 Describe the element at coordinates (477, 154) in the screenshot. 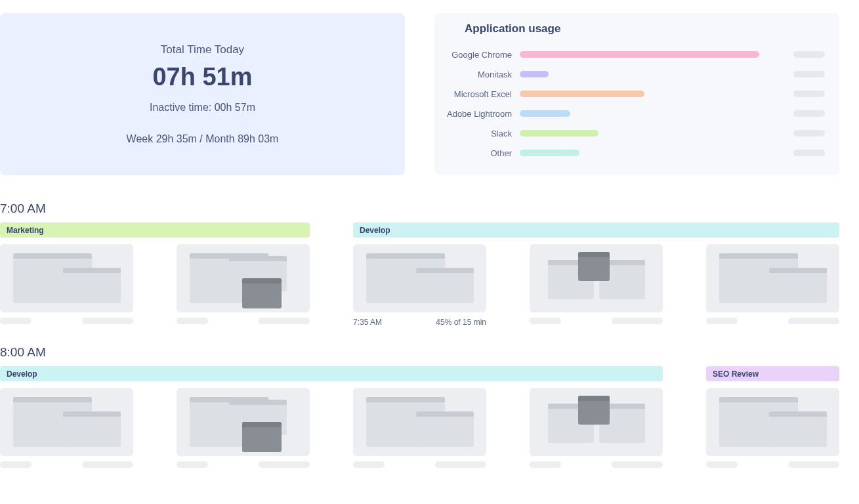

I see `usage-app-name: Other` at that location.